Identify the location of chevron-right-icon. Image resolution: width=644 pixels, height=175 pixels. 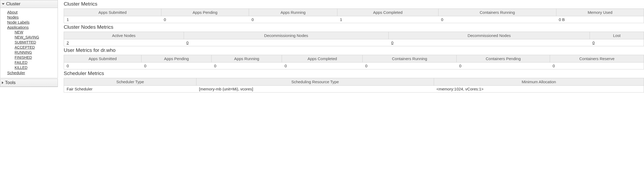
(3, 83).